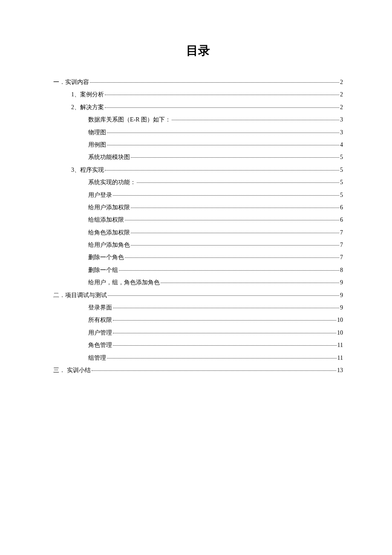 This screenshot has width=392, height=555. I want to click on toc-entry: 用例图4, so click(198, 145).